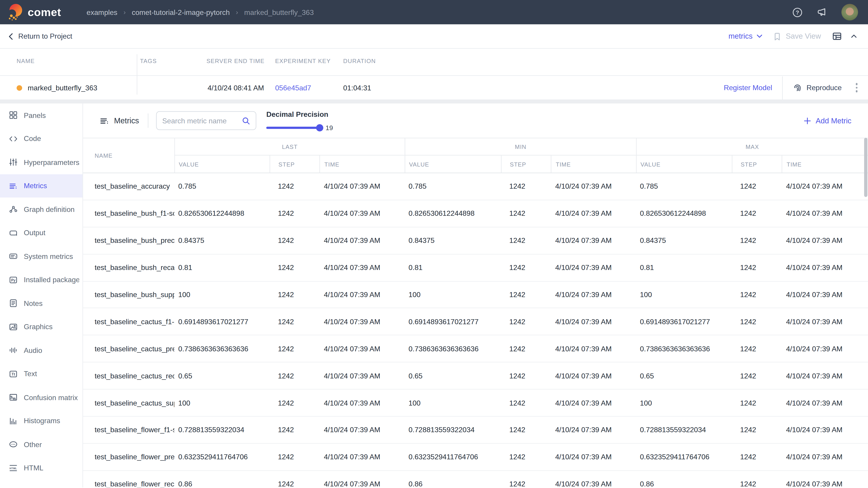 This screenshot has height=488, width=868. Describe the element at coordinates (41, 468) in the screenshot. I see `sidebar-item-html: HTMLHTML` at that location.